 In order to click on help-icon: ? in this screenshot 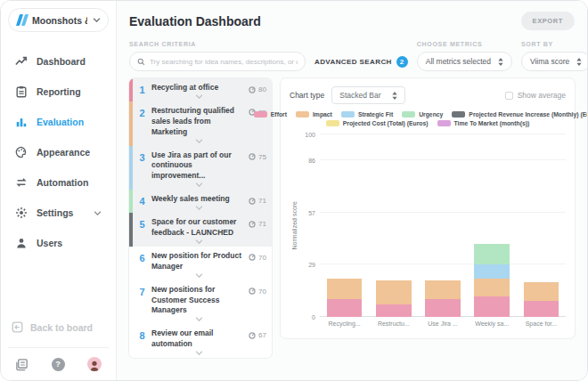, I will do `click(59, 365)`.